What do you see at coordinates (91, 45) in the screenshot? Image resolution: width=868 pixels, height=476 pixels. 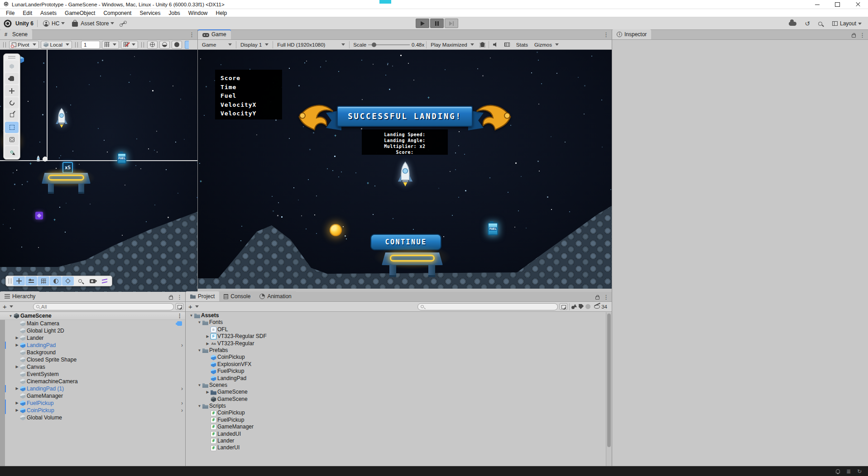 I see `grid-size-field: 1` at bounding box center [91, 45].